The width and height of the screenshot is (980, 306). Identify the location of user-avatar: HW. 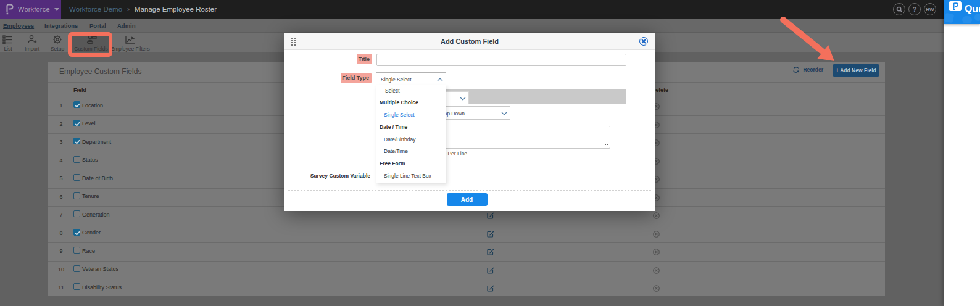
(930, 9).